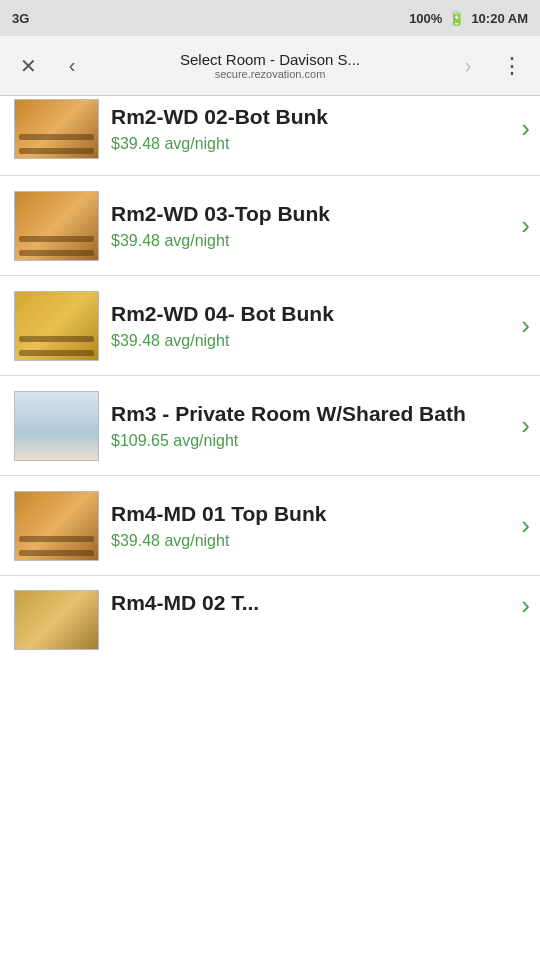 This screenshot has width=540, height=960. Describe the element at coordinates (270, 74) in the screenshot. I see `page-url: secure.rezovation.com` at that location.